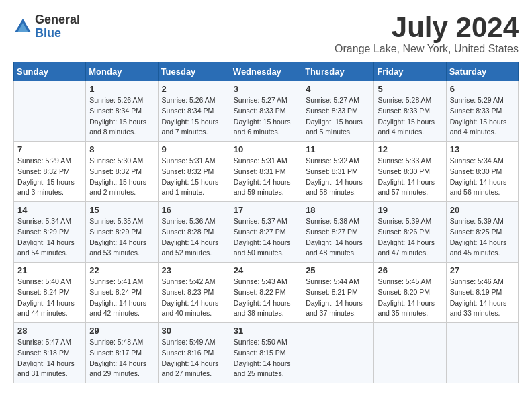  Describe the element at coordinates (482, 111) in the screenshot. I see `calendar-cell: 6Sunrise: 5:29 AM Sunset: 8:33 PM Daylig…` at that location.